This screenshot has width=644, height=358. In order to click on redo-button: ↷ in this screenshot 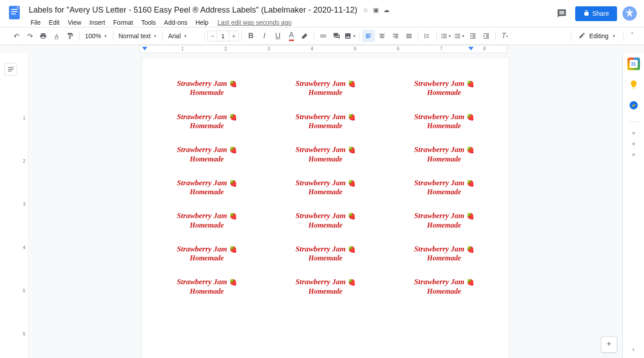, I will do `click(30, 36)`.